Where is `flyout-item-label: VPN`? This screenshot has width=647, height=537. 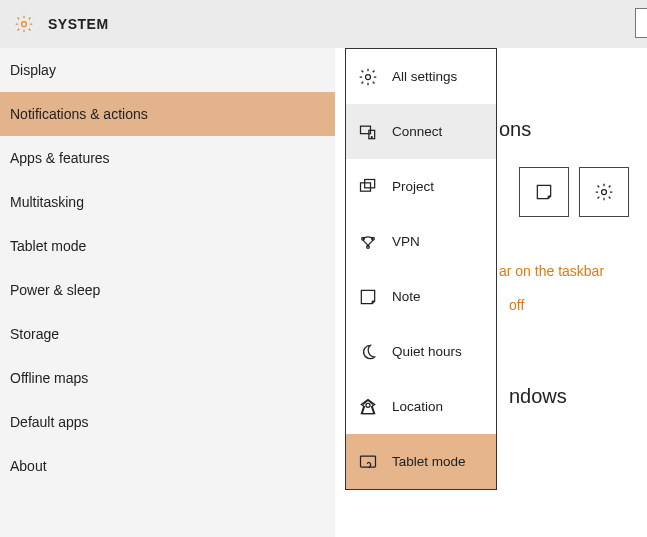 flyout-item-label: VPN is located at coordinates (406, 242).